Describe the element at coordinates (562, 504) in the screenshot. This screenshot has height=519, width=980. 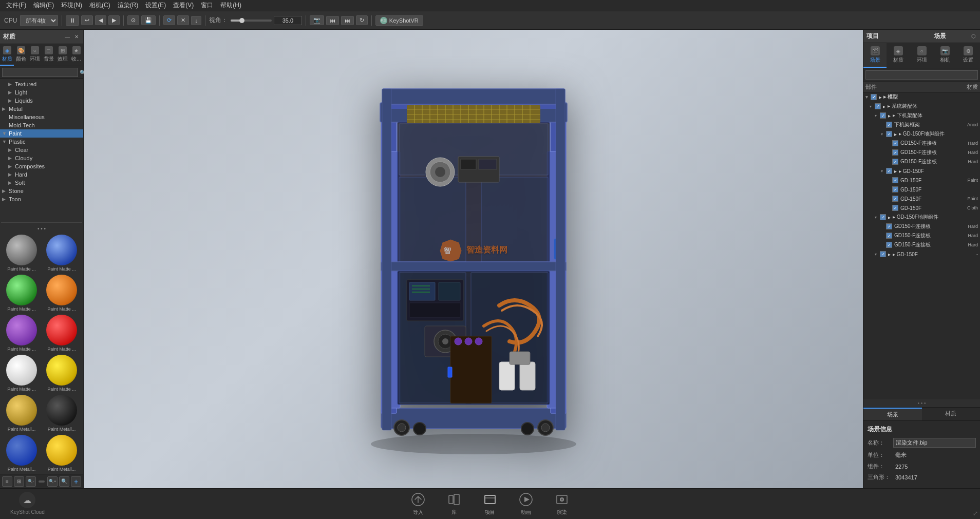
I see `bottom-render-btn: 演染` at that location.